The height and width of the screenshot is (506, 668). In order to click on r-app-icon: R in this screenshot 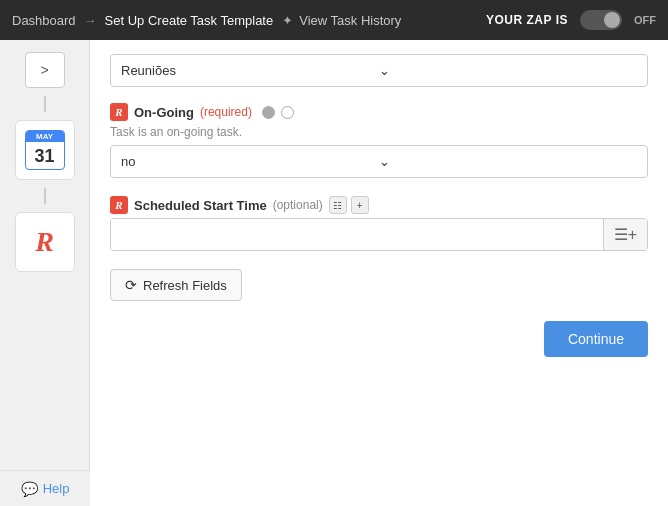, I will do `click(45, 242)`.